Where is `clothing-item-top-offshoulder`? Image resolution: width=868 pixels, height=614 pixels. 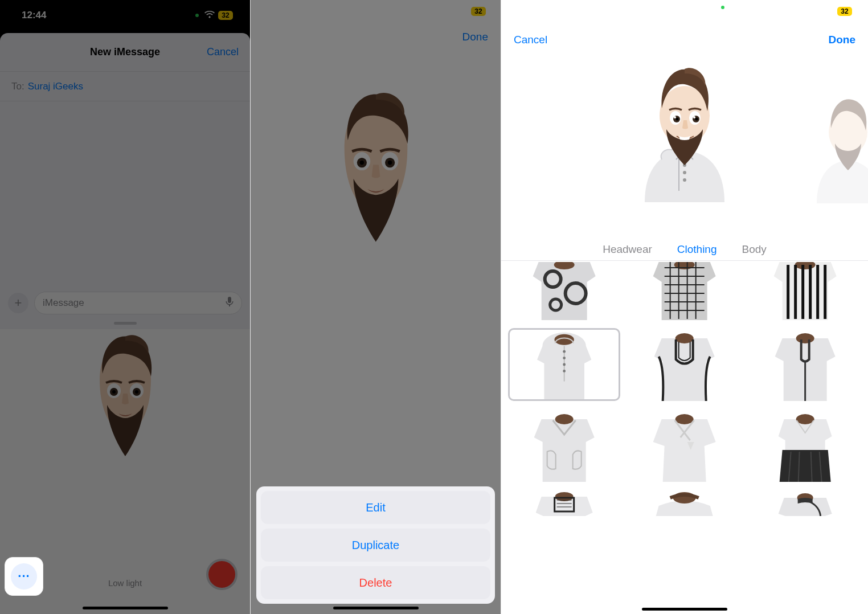
clothing-item-top-offshoulder is located at coordinates (685, 503).